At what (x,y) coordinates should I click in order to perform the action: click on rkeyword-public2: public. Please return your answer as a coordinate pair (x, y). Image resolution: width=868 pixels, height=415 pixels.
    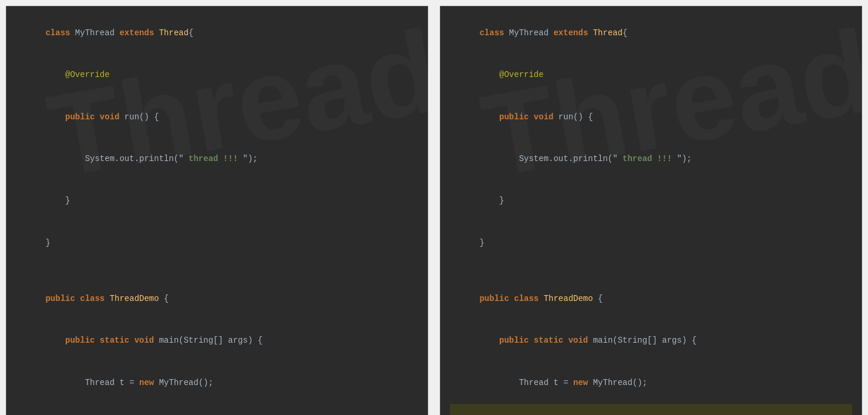
    Looking at the image, I should click on (497, 299).